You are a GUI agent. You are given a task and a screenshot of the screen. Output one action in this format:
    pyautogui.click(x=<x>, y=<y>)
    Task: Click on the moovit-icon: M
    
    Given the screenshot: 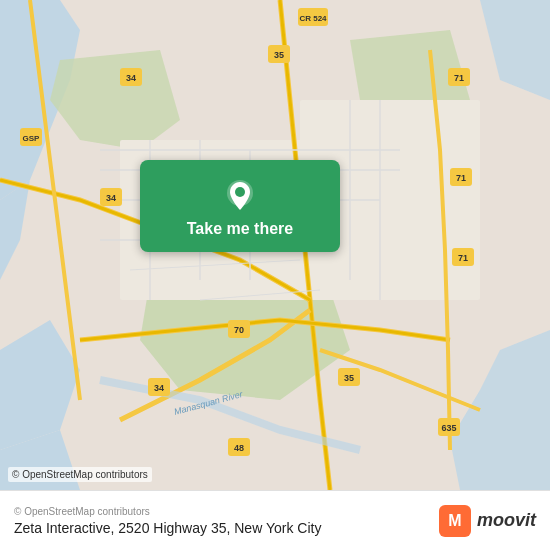 What is the action you would take?
    pyautogui.click(x=455, y=521)
    